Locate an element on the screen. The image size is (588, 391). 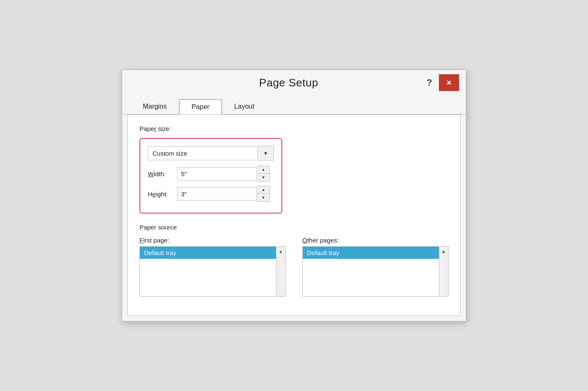
other-pages-listbox: Default tray ▲ is located at coordinates (375, 271).